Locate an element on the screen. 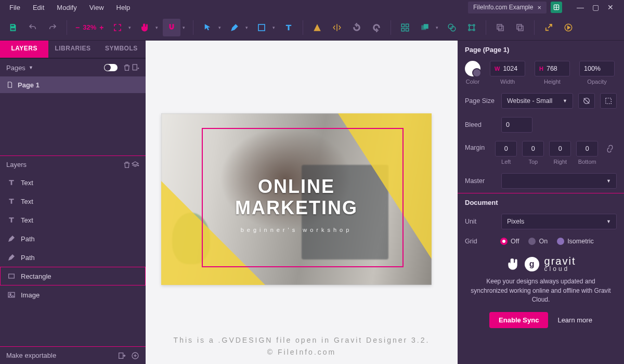 The width and height of the screenshot is (624, 364). master-label: Master is located at coordinates (480, 181).